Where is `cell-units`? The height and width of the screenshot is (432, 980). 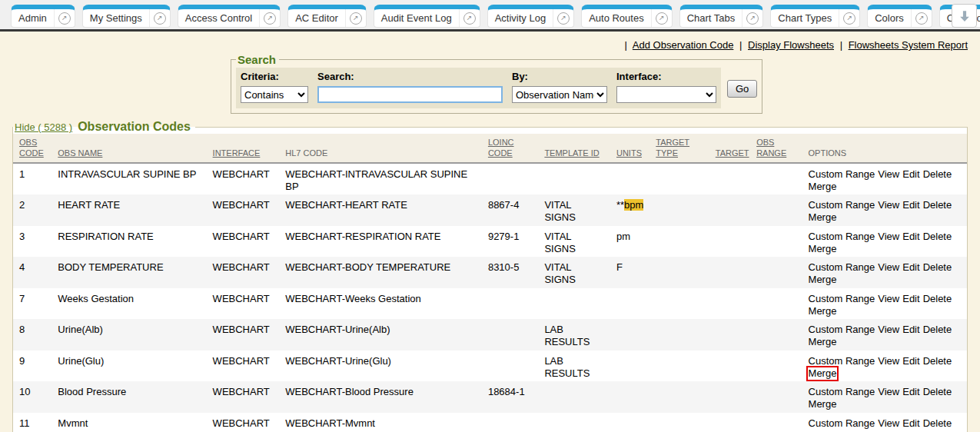 cell-units is located at coordinates (630, 397).